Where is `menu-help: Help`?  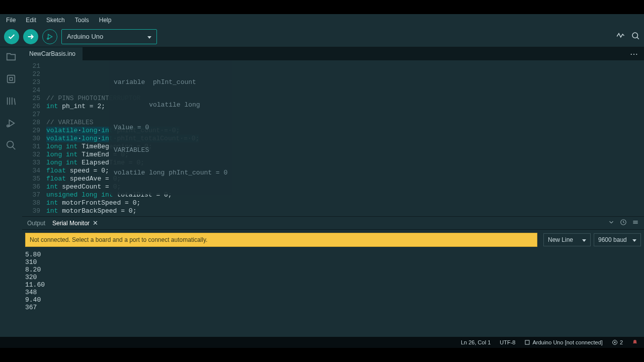
menu-help: Help is located at coordinates (106, 20).